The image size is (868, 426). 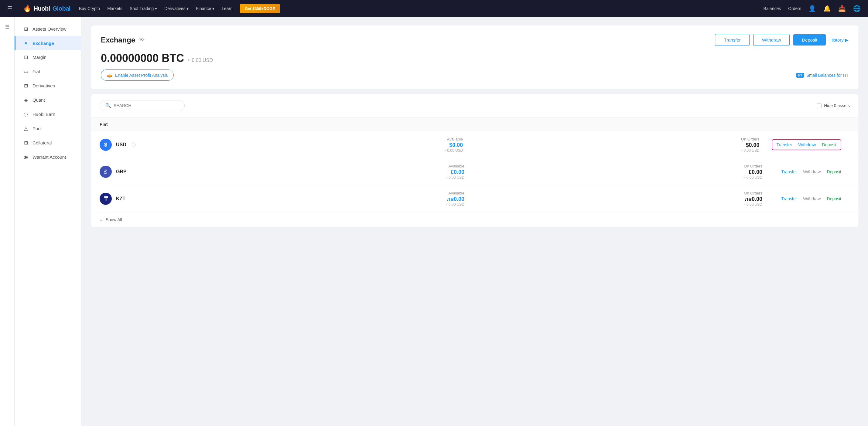 What do you see at coordinates (315, 151) in the screenshot?
I see `usd-available-usd: ≈ 0.00 USD` at bounding box center [315, 151].